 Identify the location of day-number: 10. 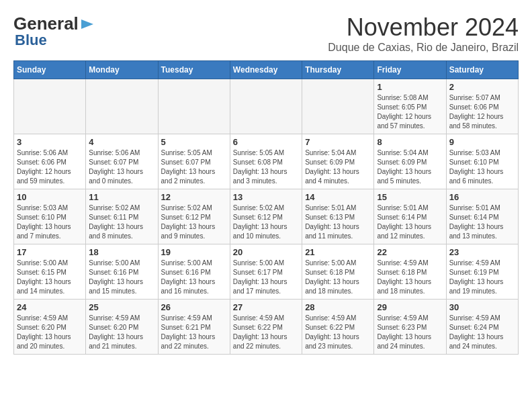
(50, 197).